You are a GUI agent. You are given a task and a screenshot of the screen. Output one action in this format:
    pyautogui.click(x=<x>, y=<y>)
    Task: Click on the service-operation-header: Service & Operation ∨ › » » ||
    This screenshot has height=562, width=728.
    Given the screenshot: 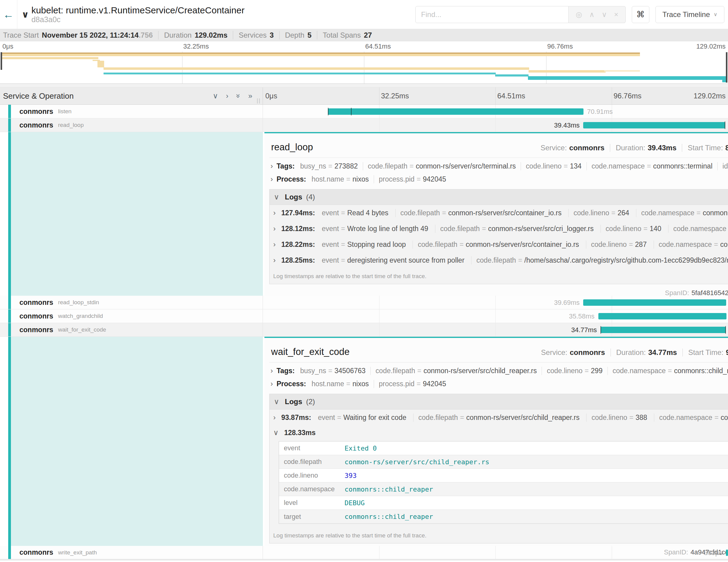 What is the action you would take?
    pyautogui.click(x=131, y=96)
    